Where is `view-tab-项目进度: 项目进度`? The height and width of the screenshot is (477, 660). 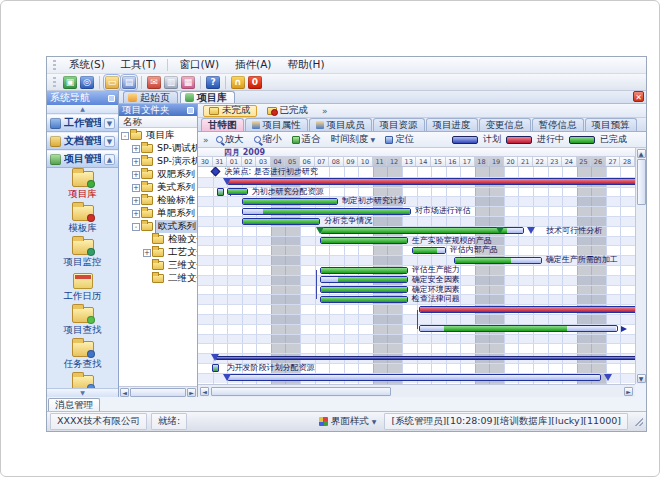 view-tab-项目进度: 项目进度 is located at coordinates (452, 124).